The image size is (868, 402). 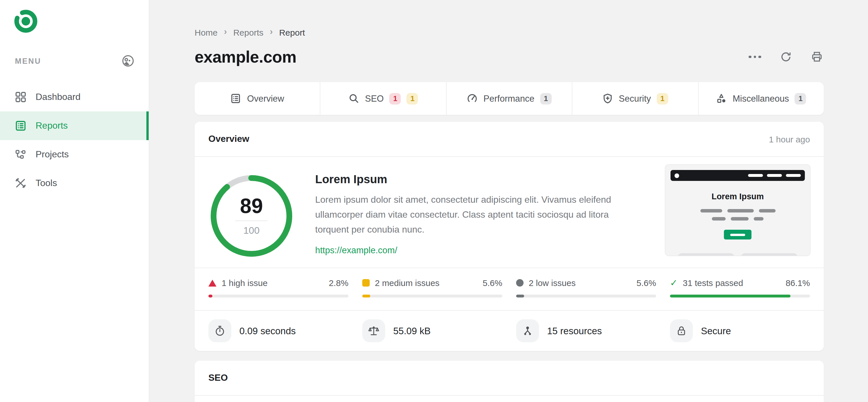 What do you see at coordinates (738, 210) in the screenshot?
I see `site-thumbnail: Lorem Ipsum` at bounding box center [738, 210].